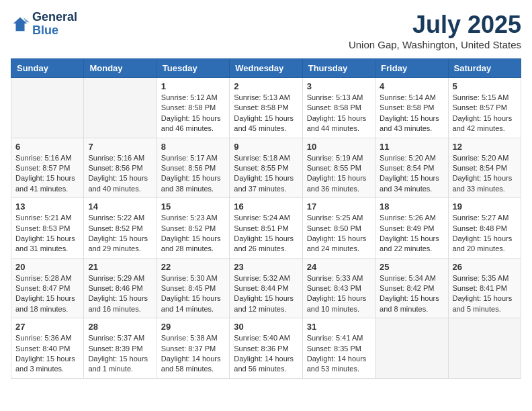 The width and height of the screenshot is (532, 411). Describe the element at coordinates (44, 24) in the screenshot. I see `logo: General Blue` at that location.